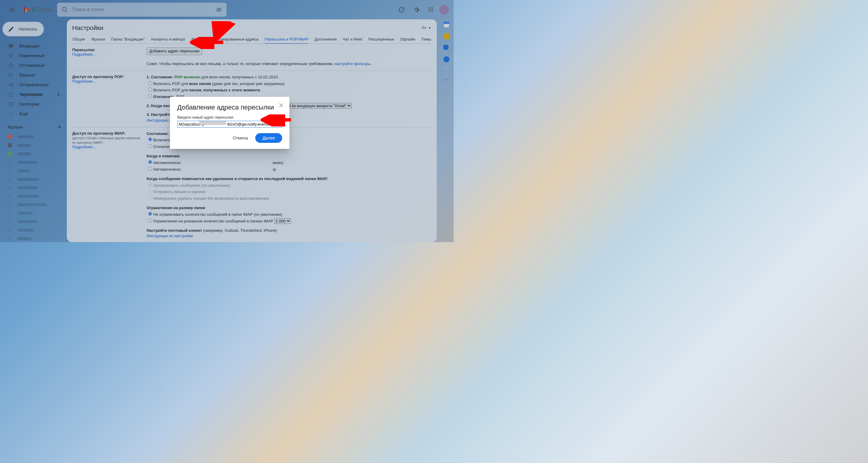 The width and height of the screenshot is (868, 463). Describe the element at coordinates (402, 10) in the screenshot. I see `help-button: ?` at that location.